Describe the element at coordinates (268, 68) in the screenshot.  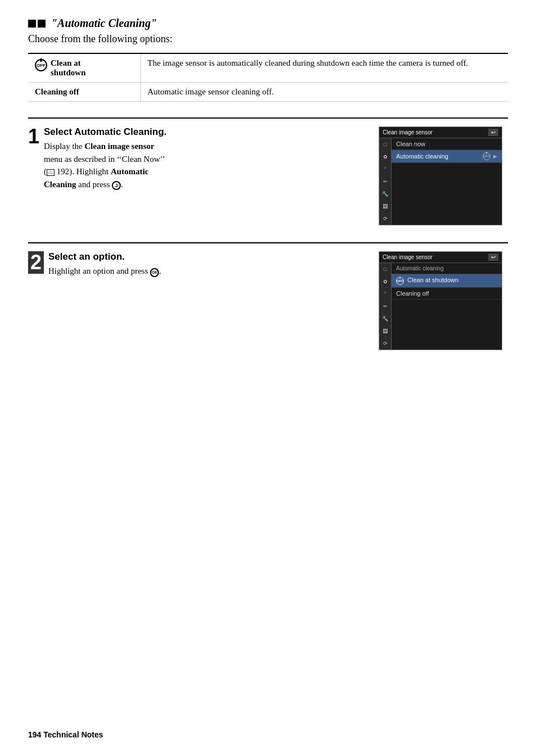
I see `table-row: OFF Clean atshutdown The image sensor is…` at that location.